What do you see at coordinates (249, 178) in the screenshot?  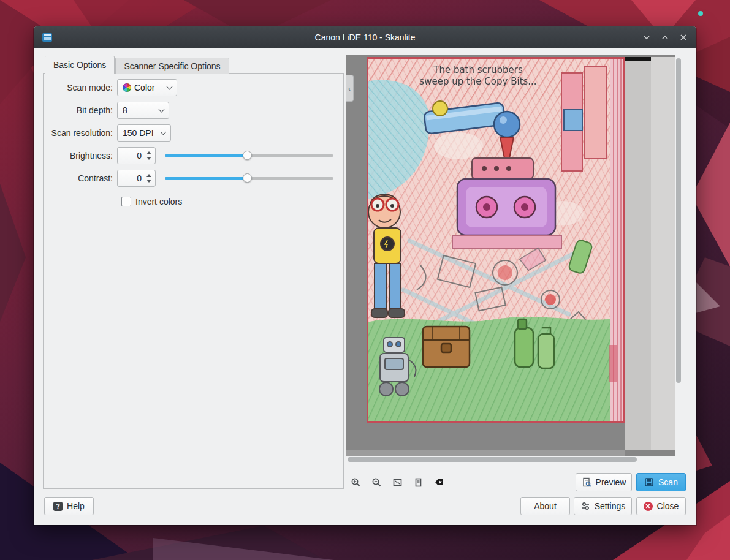 I see `contrast-slider` at bounding box center [249, 178].